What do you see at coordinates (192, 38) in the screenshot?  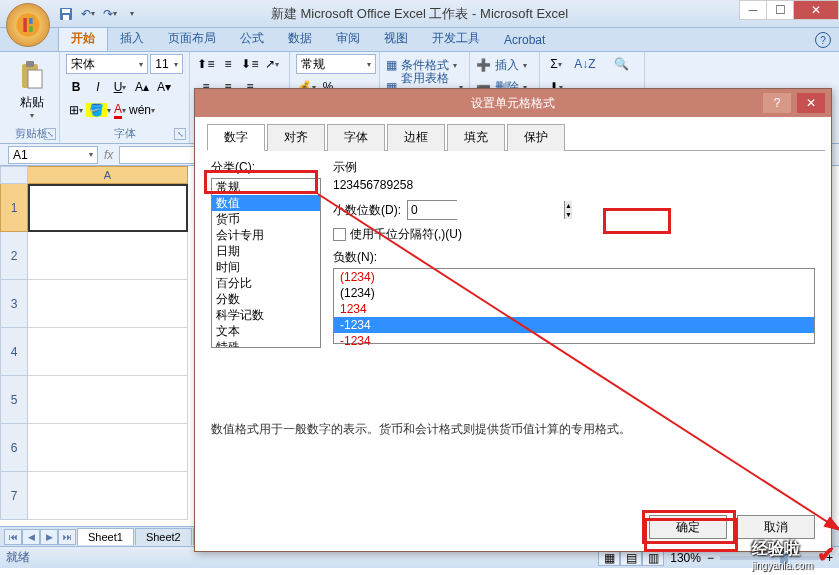 I see `tab-layout: 页面布局` at bounding box center [192, 38].